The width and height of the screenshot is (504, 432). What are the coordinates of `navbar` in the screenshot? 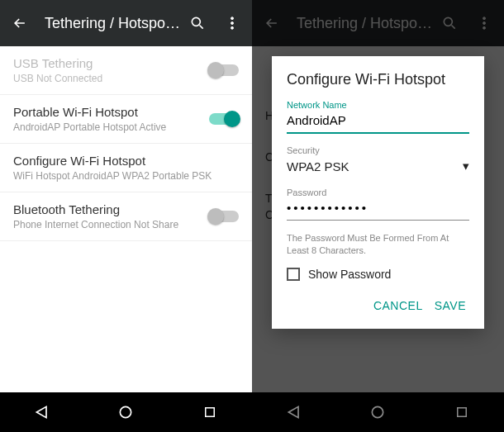 It's located at (126, 412).